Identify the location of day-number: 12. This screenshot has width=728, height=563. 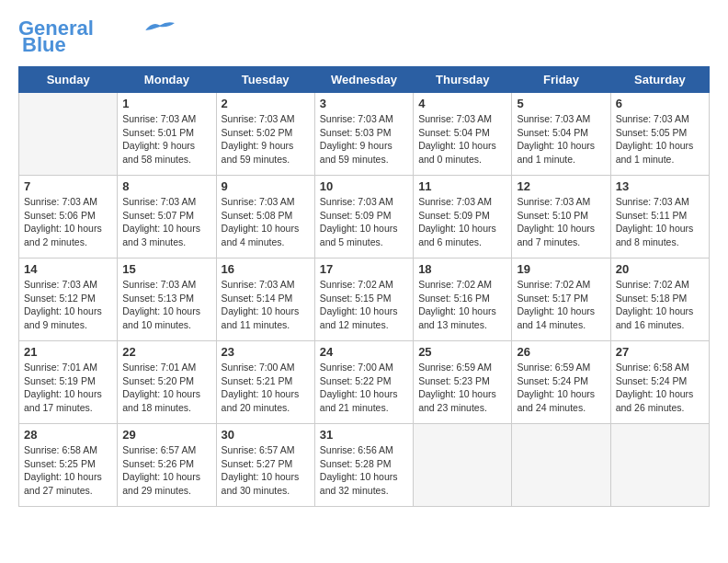
(561, 186).